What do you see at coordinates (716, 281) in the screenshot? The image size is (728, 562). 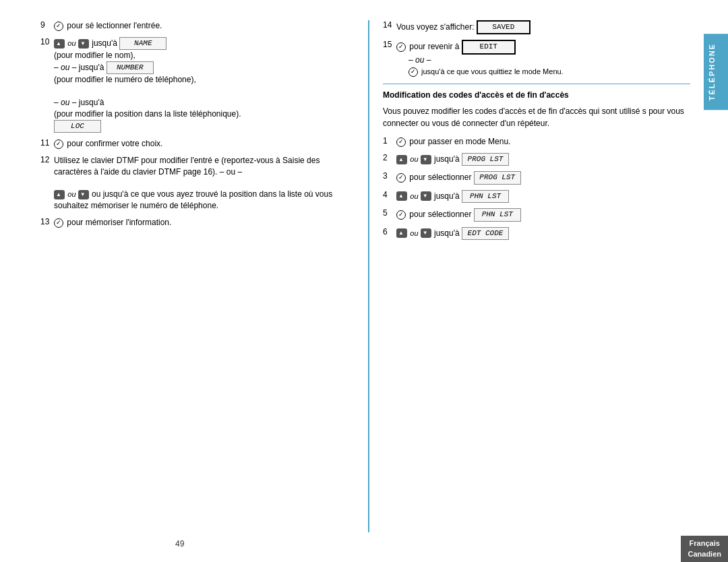 I see `right-tab: TÉLÉPHONE` at bounding box center [716, 281].